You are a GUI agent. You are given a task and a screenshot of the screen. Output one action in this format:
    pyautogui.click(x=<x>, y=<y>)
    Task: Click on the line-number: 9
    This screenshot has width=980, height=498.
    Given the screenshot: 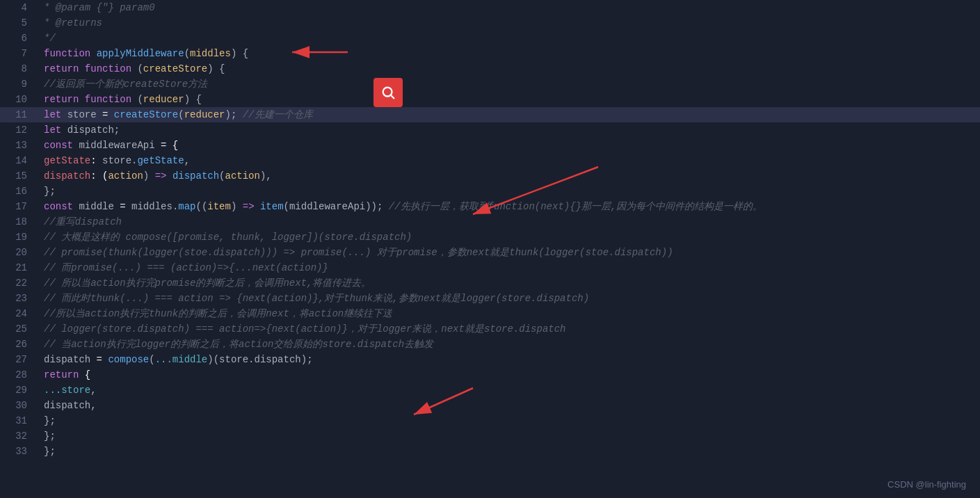 What is the action you would take?
    pyautogui.click(x=19, y=84)
    